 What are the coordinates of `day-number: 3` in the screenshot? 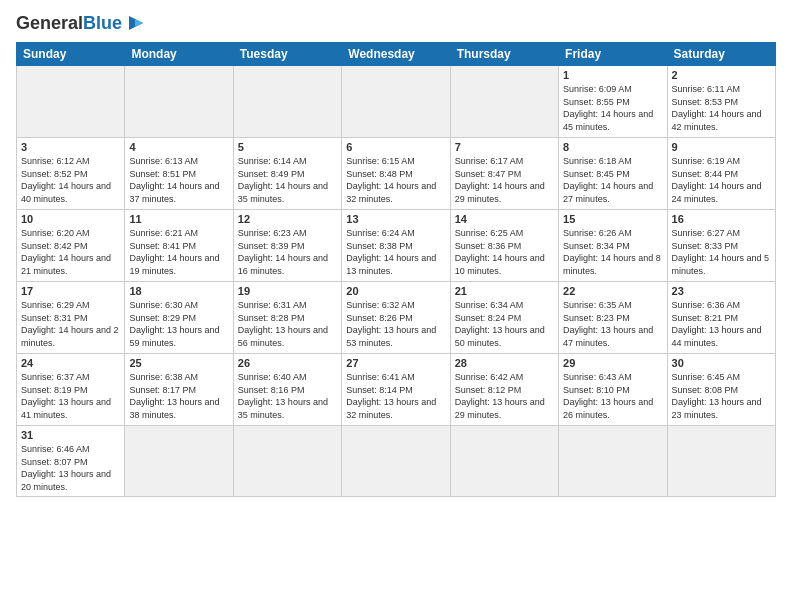 It's located at (70, 147).